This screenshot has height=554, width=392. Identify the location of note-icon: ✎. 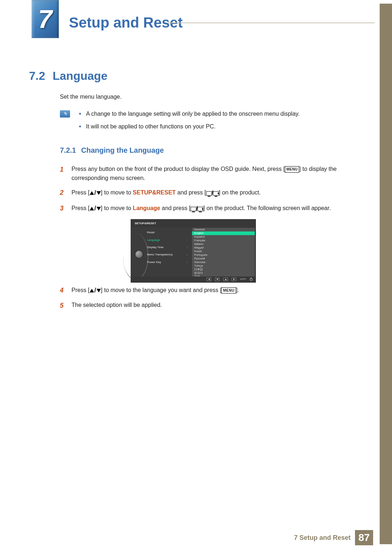
(65, 114).